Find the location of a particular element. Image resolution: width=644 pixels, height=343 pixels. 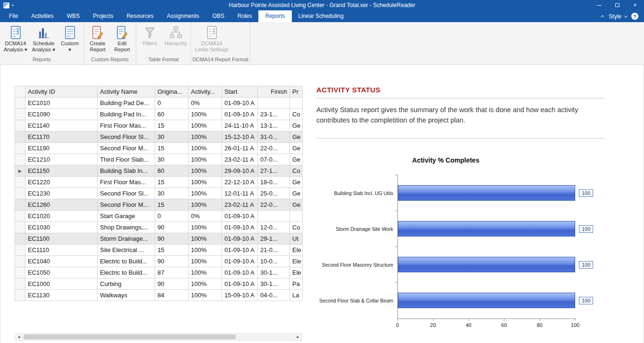

cell-original-duration: 87 is located at coordinates (172, 273).